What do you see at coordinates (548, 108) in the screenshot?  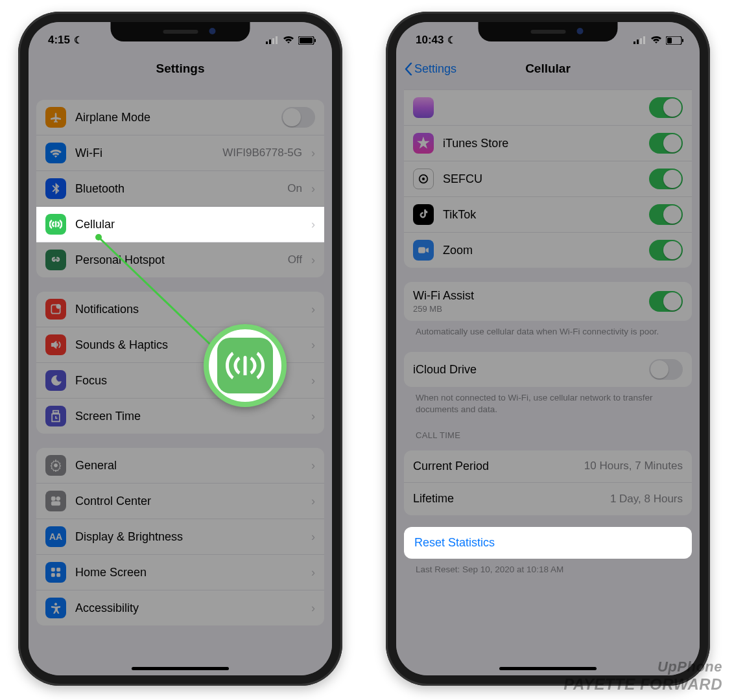 I see `row-app` at bounding box center [548, 108].